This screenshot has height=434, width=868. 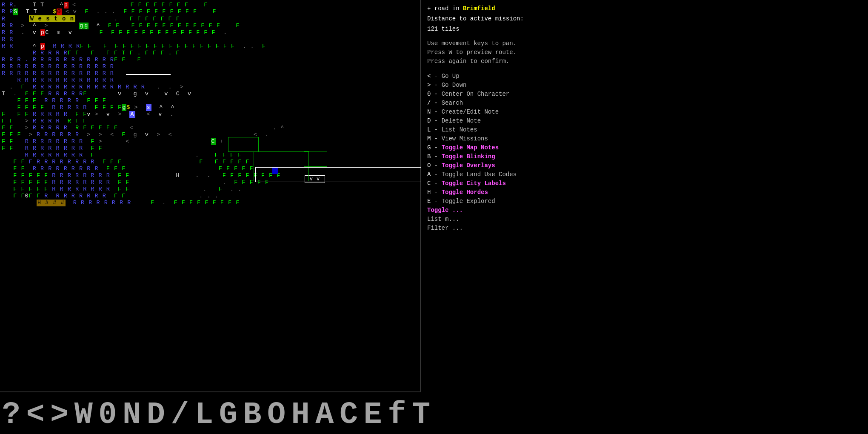 What do you see at coordinates (476, 94) in the screenshot?
I see `key-action: Center On Character` at bounding box center [476, 94].